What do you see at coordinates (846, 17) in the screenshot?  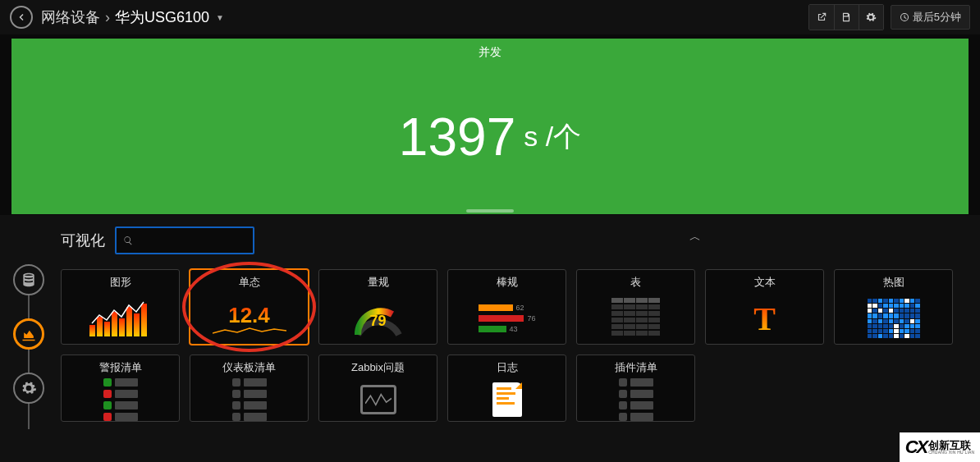 I see `toolbar-group` at bounding box center [846, 17].